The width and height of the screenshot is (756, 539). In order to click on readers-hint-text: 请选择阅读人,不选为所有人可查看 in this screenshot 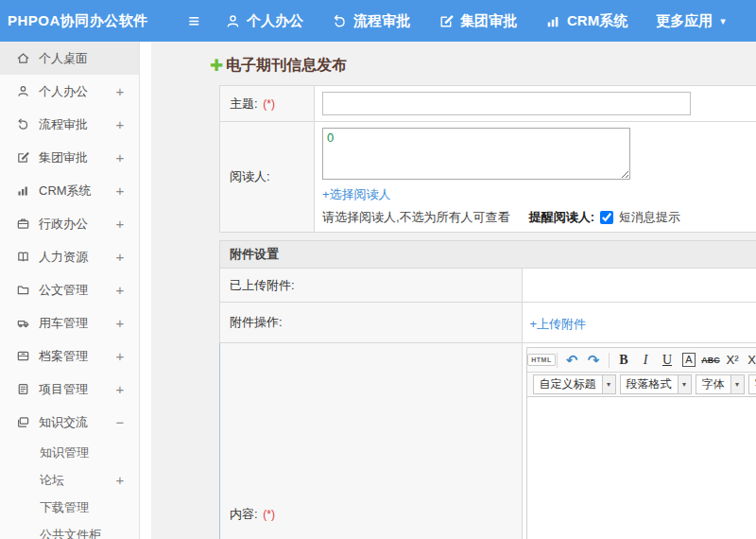, I will do `click(416, 217)`.